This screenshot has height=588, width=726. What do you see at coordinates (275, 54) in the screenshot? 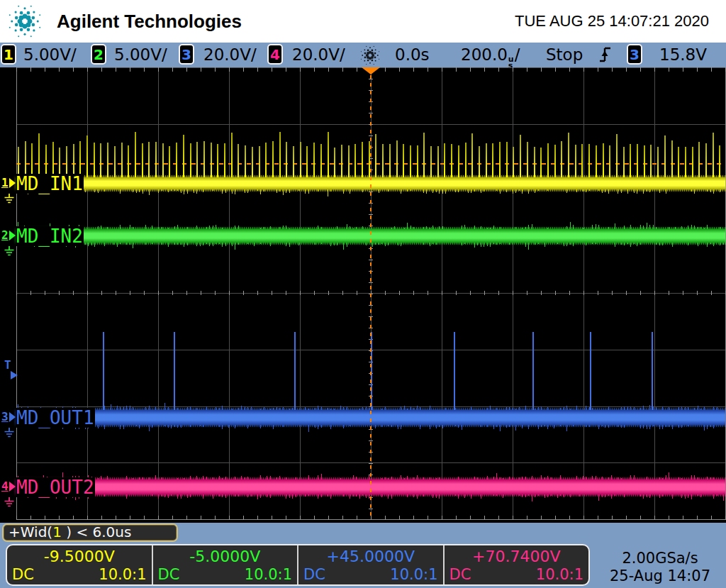
I see `channel-4-badge: 4` at bounding box center [275, 54].